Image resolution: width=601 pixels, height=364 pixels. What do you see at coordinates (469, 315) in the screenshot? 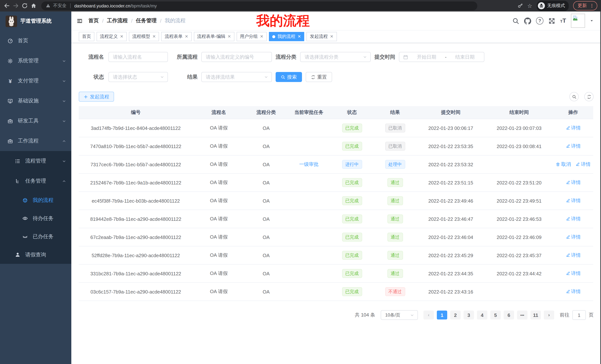
I see `page-button-3: 3` at bounding box center [469, 315].